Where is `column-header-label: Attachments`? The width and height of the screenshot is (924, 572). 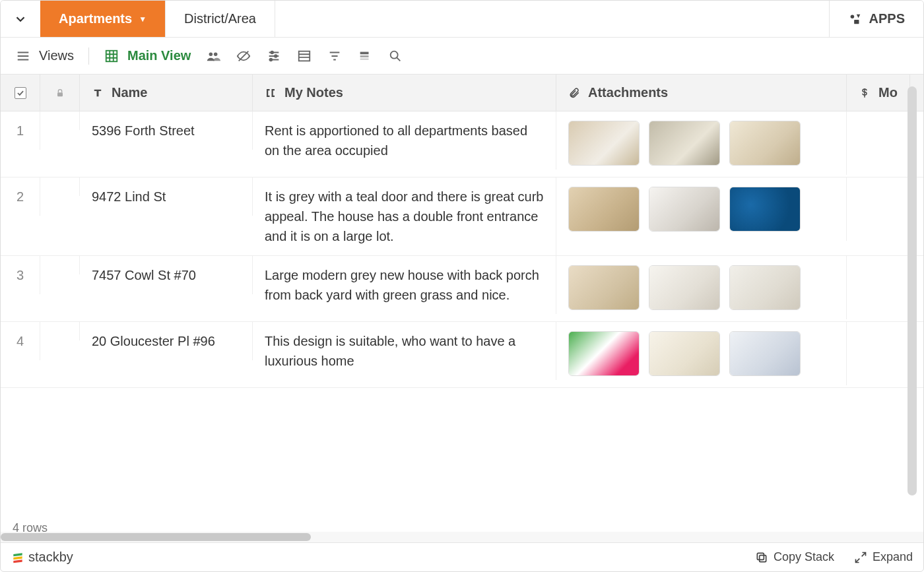
column-header-label: Attachments is located at coordinates (628, 92).